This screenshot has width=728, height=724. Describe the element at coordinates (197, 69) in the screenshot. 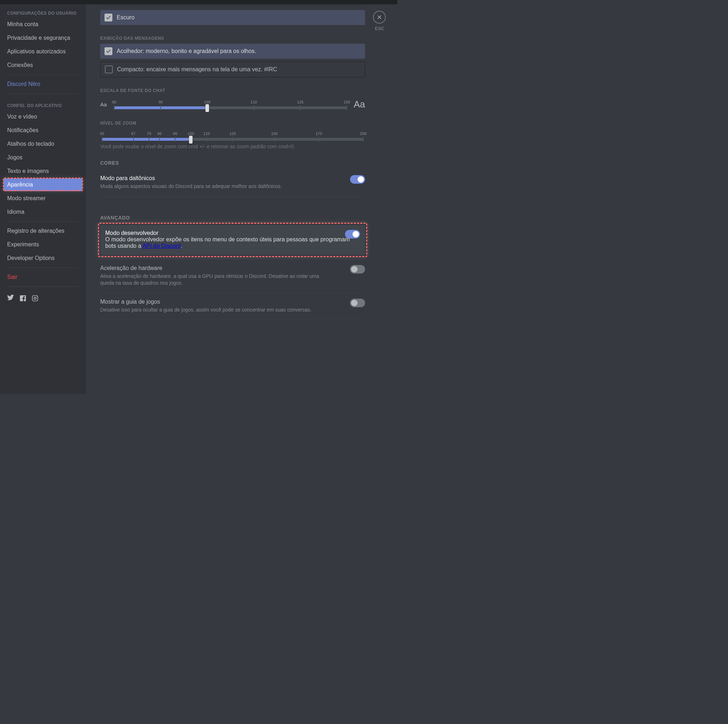

I see `compact-label: Compacto: encaixe mais mensagens na tela…` at that location.